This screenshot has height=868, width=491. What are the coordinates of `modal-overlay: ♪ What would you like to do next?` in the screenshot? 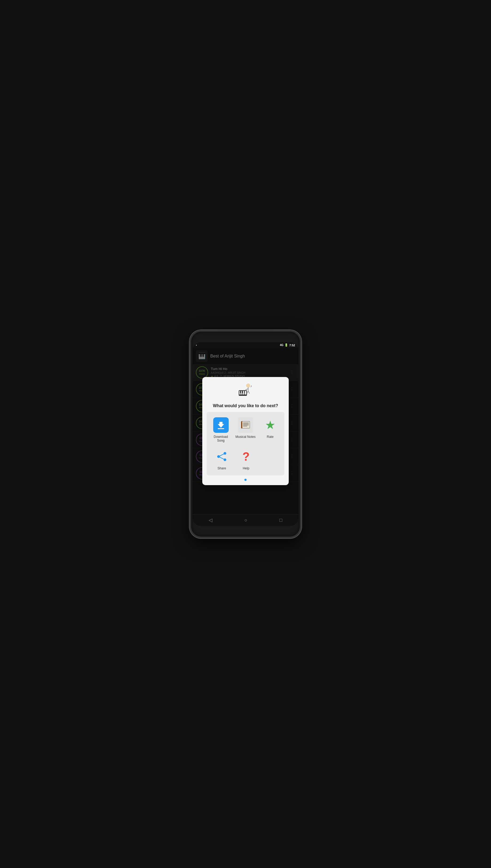 It's located at (246, 431).